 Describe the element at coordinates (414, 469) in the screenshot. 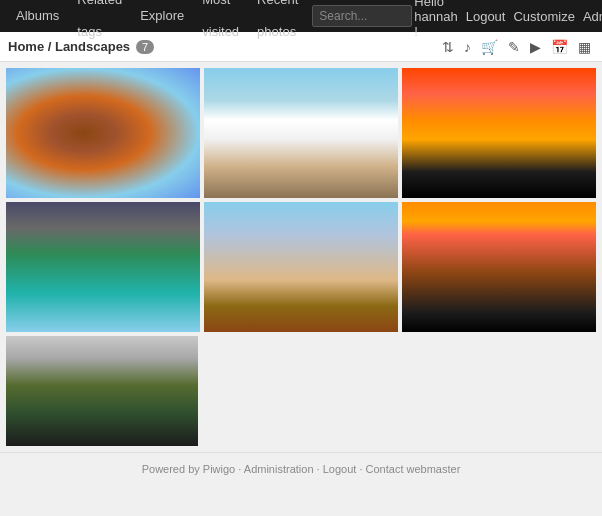

I see `footer-contact-link: Contact webmaster` at that location.